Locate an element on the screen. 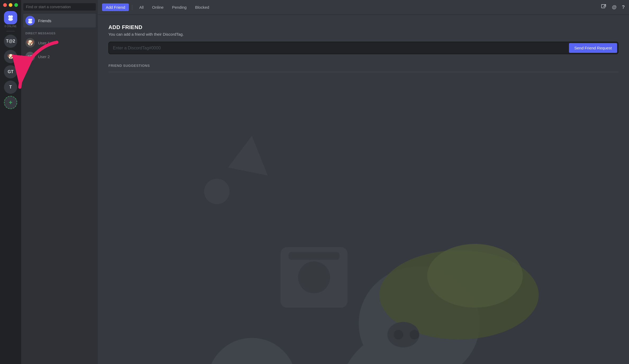  fullscreen-button is located at coordinates (16, 5).